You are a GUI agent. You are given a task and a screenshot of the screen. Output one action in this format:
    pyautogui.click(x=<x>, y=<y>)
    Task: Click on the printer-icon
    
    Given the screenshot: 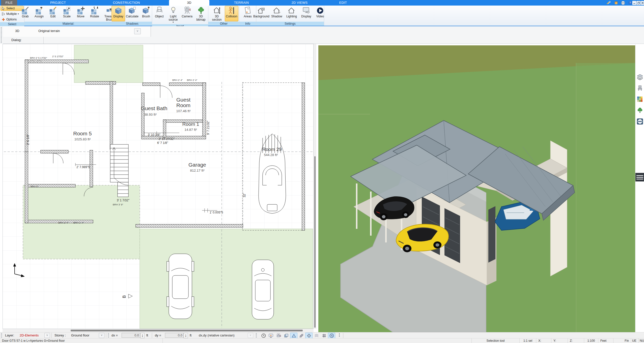 What is the action you would take?
    pyautogui.click(x=623, y=3)
    